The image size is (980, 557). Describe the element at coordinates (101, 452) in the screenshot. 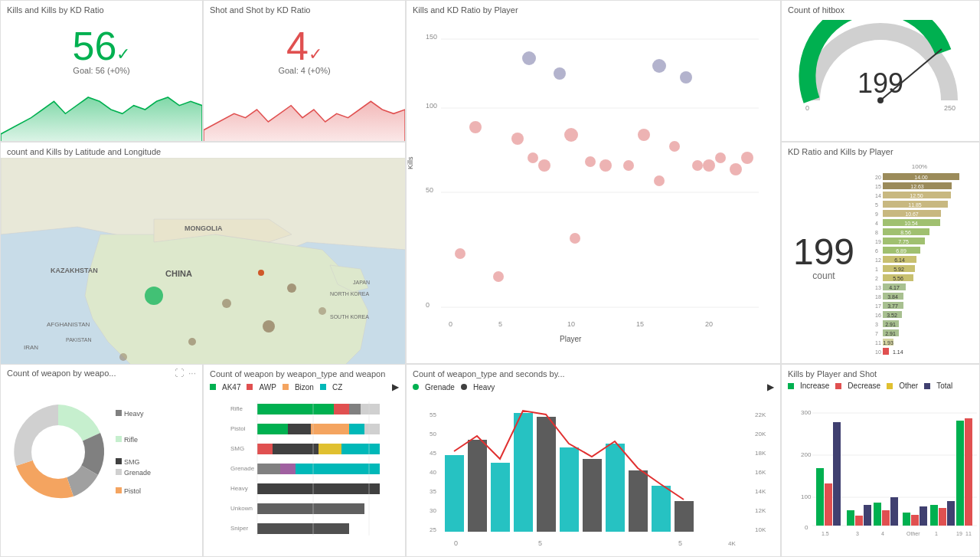

I see `donut-content: Heavy Rifle SMG Grenade Pistol` at that location.